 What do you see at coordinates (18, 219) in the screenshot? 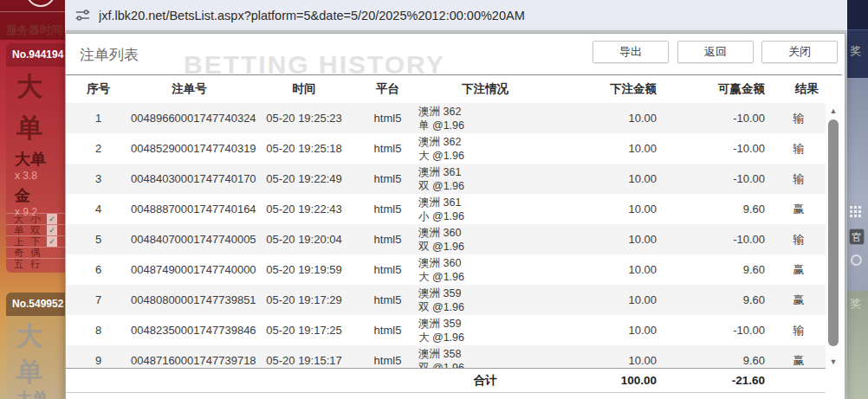
I see `bet-option: 大` at bounding box center [18, 219].